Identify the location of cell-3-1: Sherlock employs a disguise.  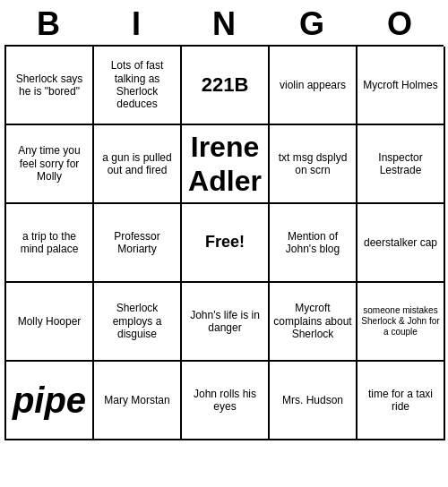
(138, 322).